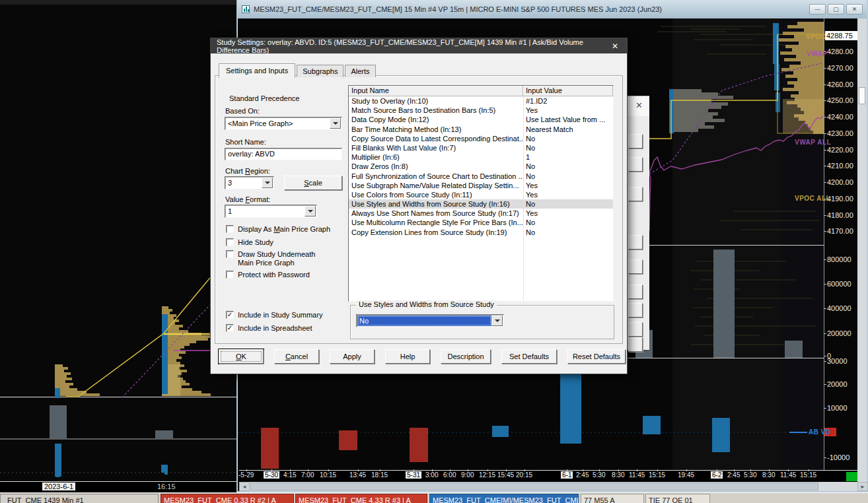  What do you see at coordinates (466, 356) in the screenshot?
I see `description-button: Description` at bounding box center [466, 356].